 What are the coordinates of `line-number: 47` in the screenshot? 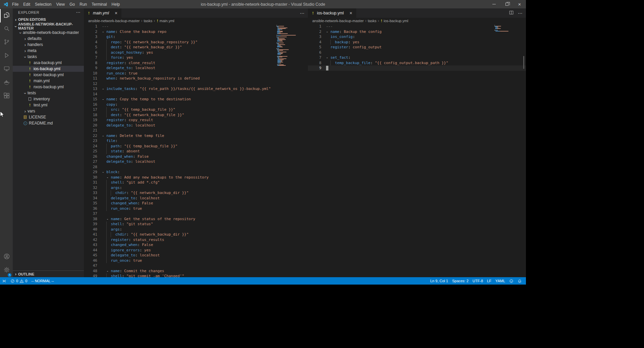 It's located at (91, 266).